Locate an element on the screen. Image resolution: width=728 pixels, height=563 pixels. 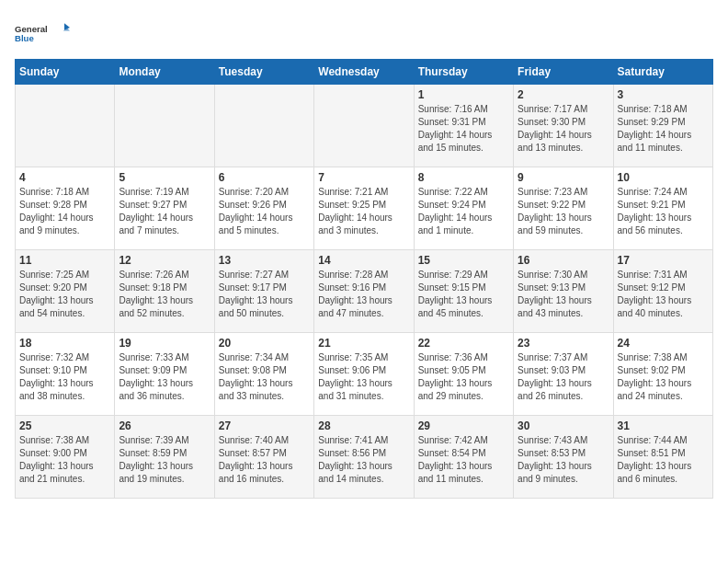
day-header-sunday: Sunday is located at coordinates (65, 72).